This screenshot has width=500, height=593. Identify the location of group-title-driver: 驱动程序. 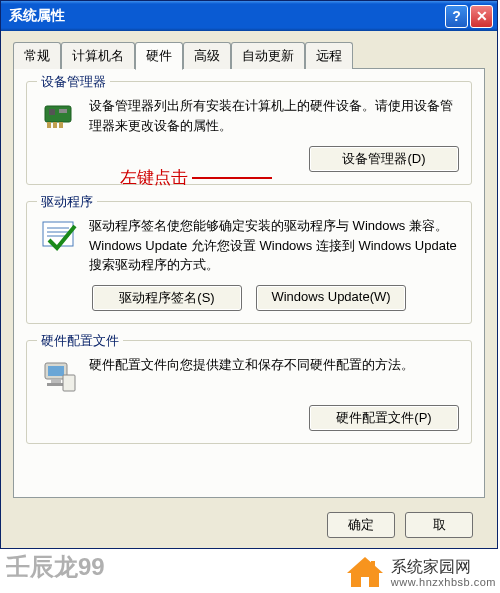
(67, 202).